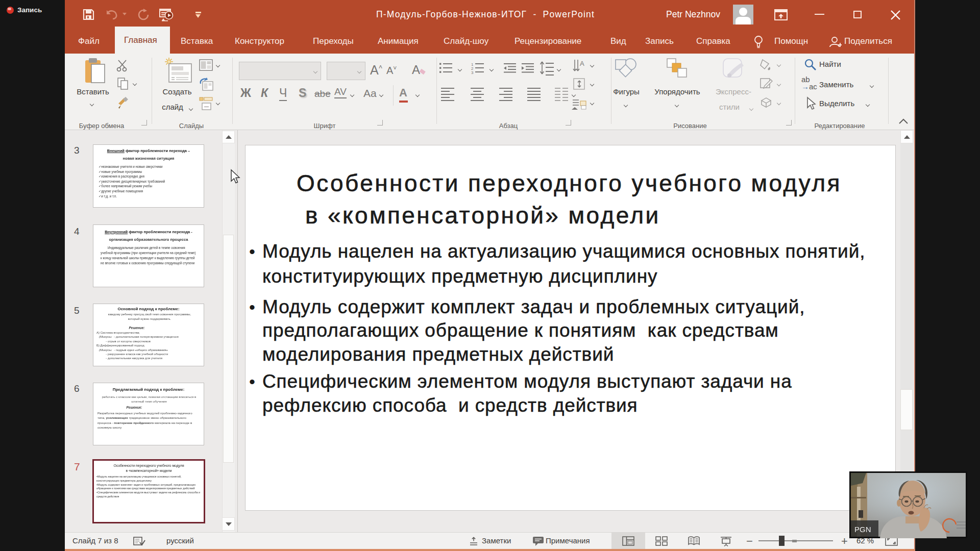  I want to click on svg-text: 3, so click(473, 72).